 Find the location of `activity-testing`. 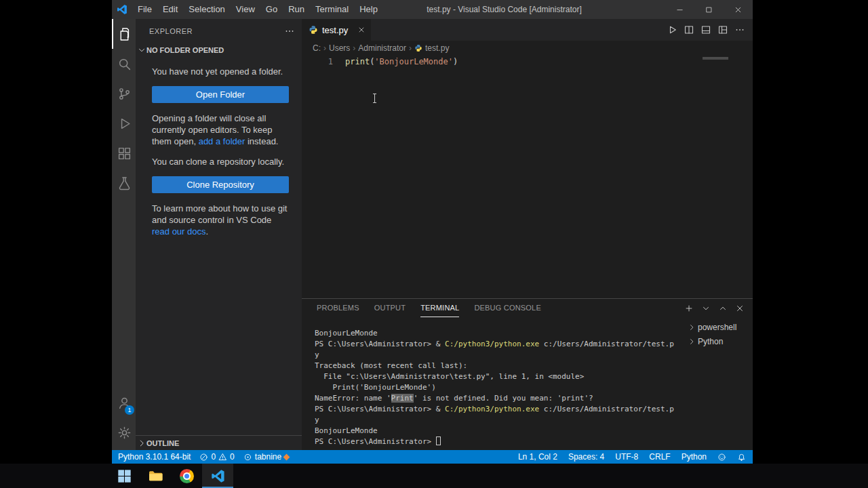

activity-testing is located at coordinates (123, 183).